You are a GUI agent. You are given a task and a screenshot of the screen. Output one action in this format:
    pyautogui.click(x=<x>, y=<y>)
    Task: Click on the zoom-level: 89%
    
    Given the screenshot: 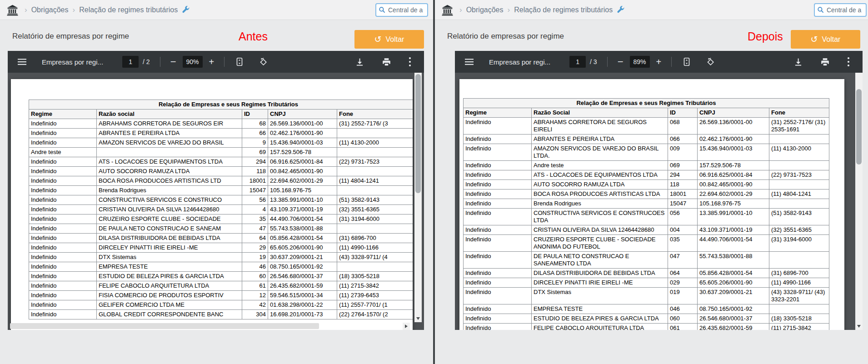 What is the action you would take?
    pyautogui.click(x=640, y=62)
    